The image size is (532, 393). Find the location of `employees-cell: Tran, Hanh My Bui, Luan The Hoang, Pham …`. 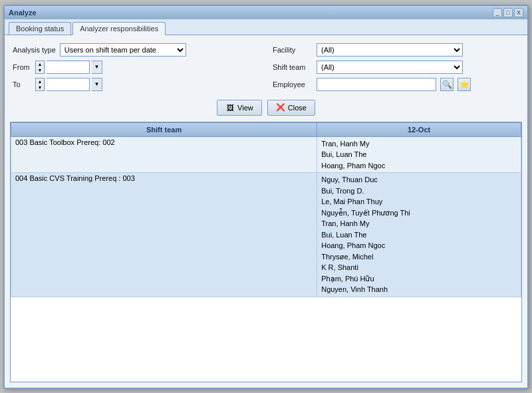

employees-cell: Tran, Hanh My Bui, Luan The Hoang, Pham … is located at coordinates (419, 154).